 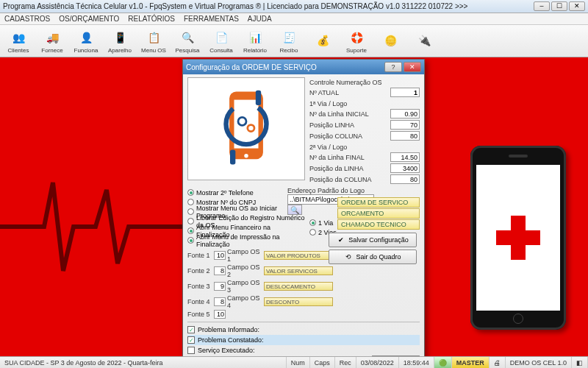 What do you see at coordinates (220, 255) in the screenshot?
I see `fonte1: 10` at bounding box center [220, 255].